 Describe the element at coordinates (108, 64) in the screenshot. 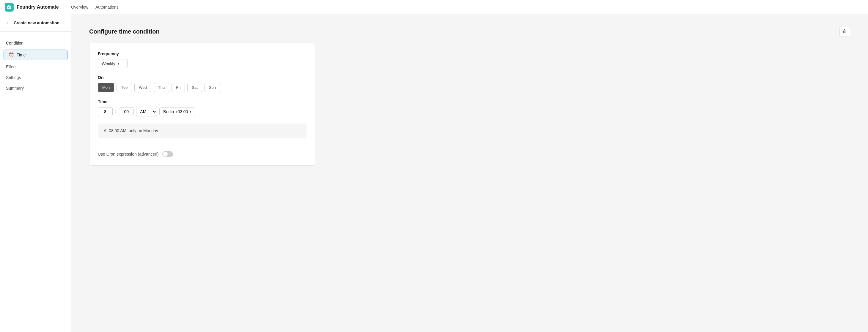

I see `frequency-value: Weekly` at that location.